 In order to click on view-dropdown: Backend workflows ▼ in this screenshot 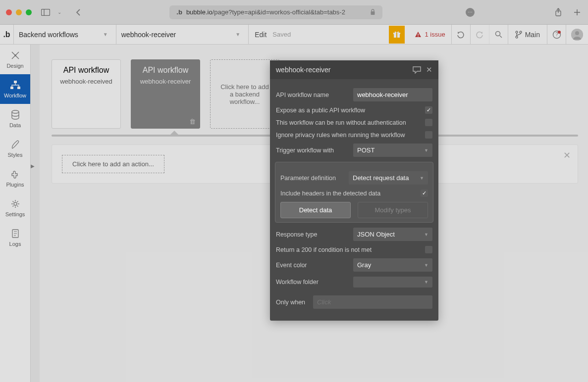, I will do `click(65, 35)`.